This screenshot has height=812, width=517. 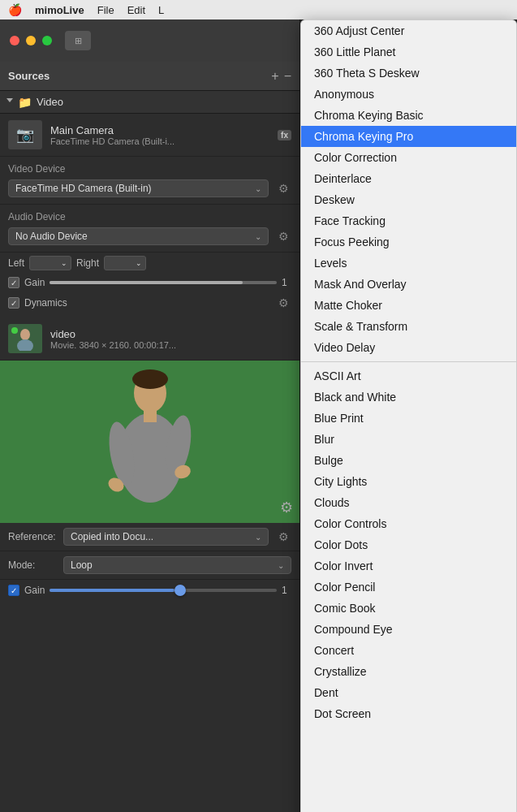 What do you see at coordinates (409, 524) in the screenshot?
I see `menu-item-color-controls: Color Controls` at bounding box center [409, 524].